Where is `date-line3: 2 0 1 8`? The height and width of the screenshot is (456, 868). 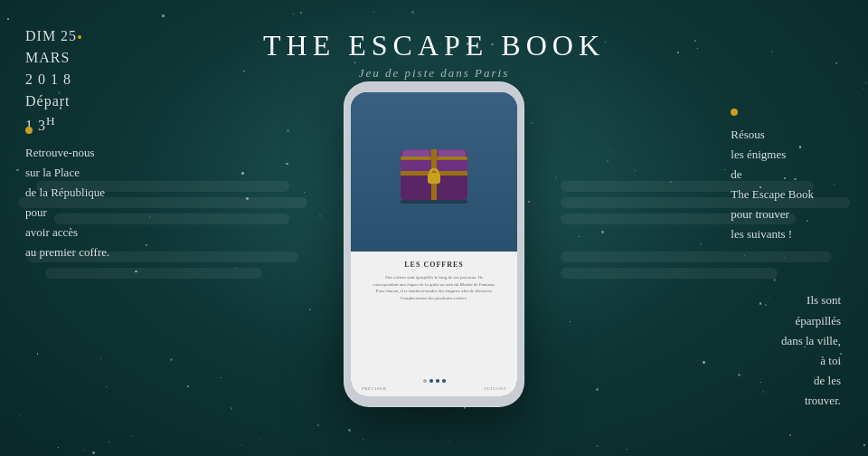 date-line3: 2 0 1 8 is located at coordinates (53, 80).